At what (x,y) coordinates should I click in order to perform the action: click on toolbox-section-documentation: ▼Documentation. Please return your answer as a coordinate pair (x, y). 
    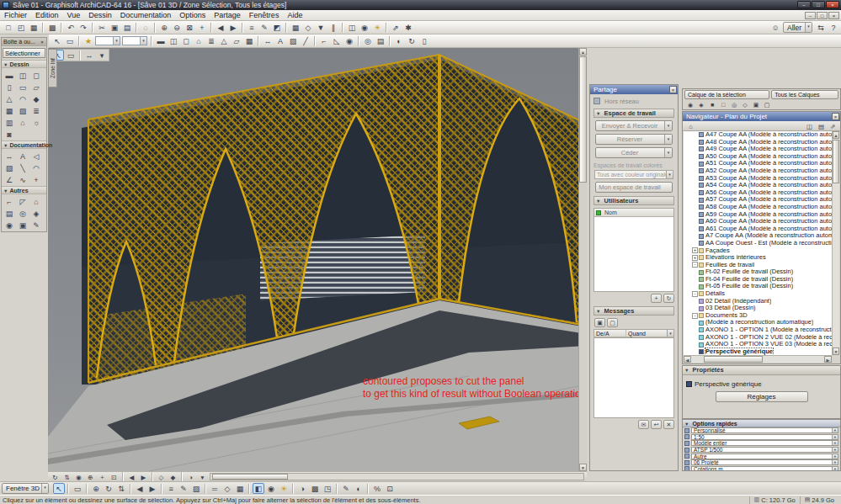
    Looking at the image, I should click on (24, 145).